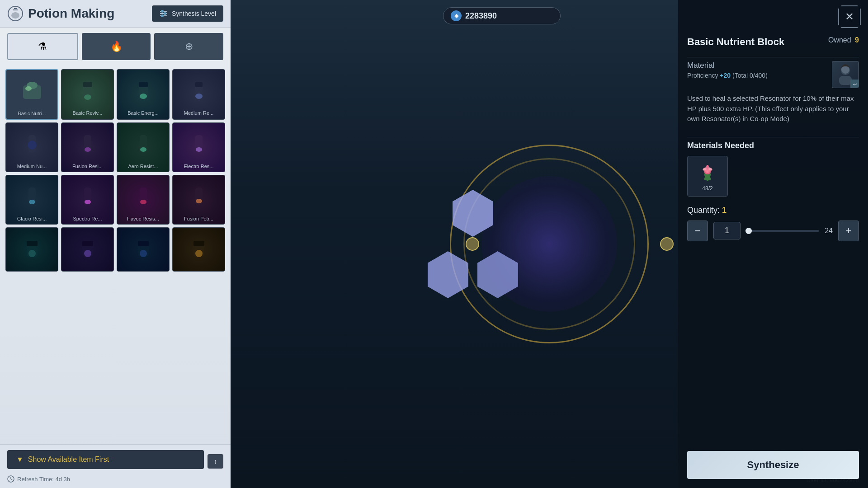 Image resolution: width=868 pixels, height=488 pixels. What do you see at coordinates (32, 91) in the screenshot?
I see `item-basic-nutri-img` at bounding box center [32, 91].